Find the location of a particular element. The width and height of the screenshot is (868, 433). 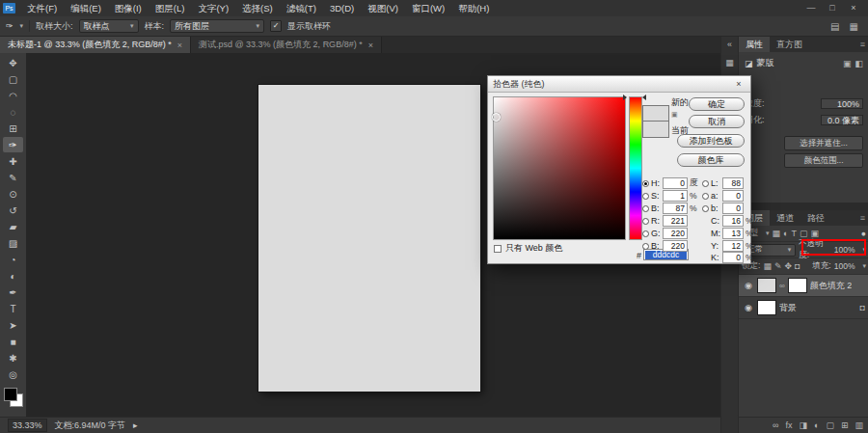

property-value: 100% is located at coordinates (842, 104).